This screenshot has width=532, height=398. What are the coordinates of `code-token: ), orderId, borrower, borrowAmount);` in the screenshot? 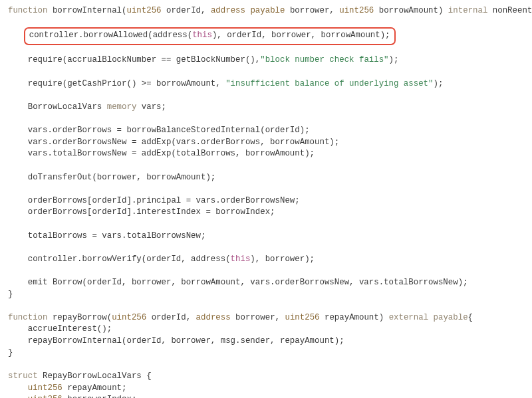 It's located at (301, 35).